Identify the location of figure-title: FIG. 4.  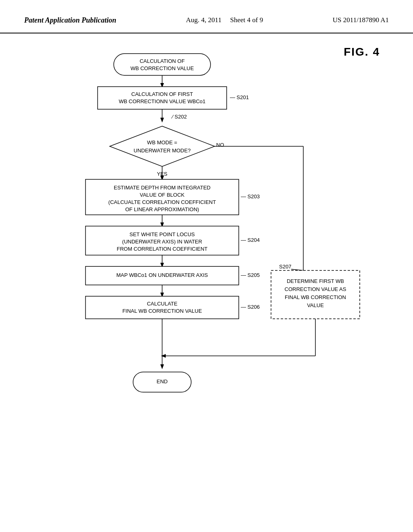
(362, 52).